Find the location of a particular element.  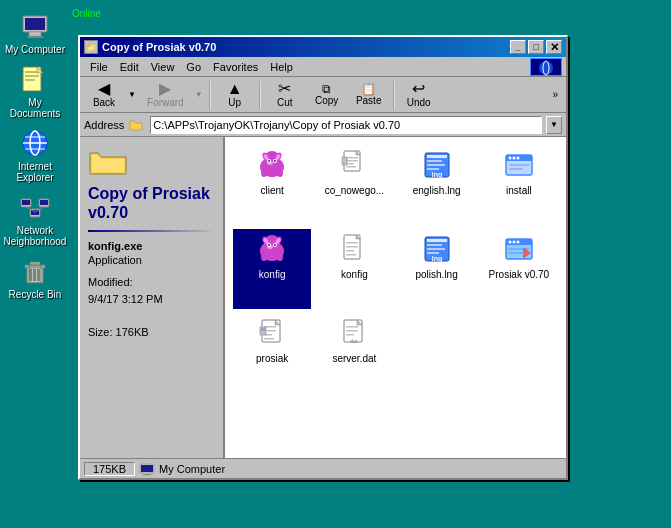

recycle-bin-icon is located at coordinates (35, 271).